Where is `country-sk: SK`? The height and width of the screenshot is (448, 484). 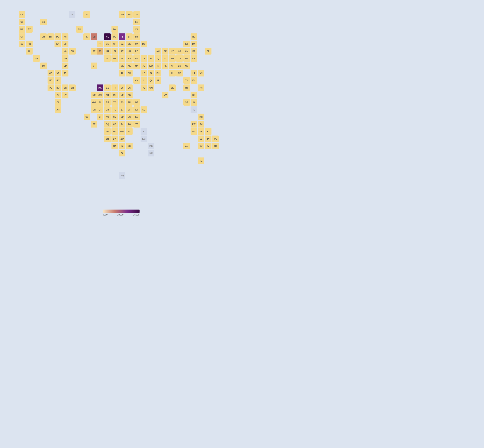 country-sk: SK is located at coordinates (129, 44).